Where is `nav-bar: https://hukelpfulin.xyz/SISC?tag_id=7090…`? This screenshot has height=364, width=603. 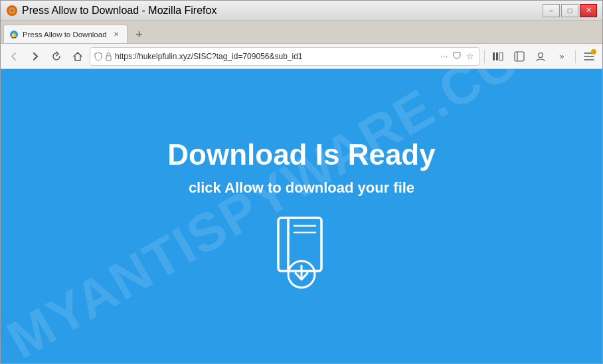 nav-bar: https://hukelpfulin.xyz/SISC?tag_id=7090… is located at coordinates (302, 56).